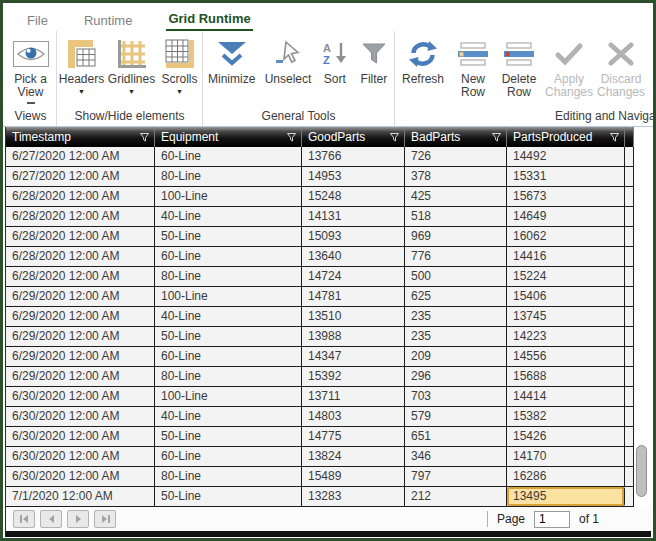 The image size is (656, 541). What do you see at coordinates (456, 236) in the screenshot?
I see `table-cell: 969` at bounding box center [456, 236].